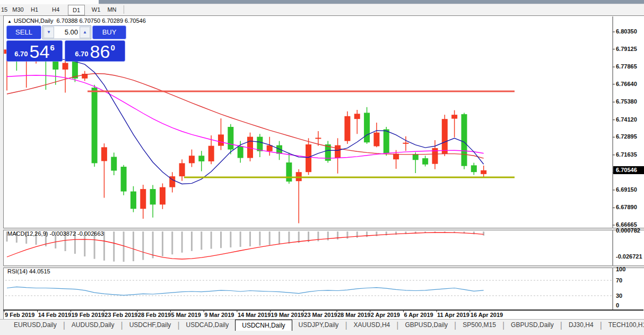 The image size is (644, 335). What do you see at coordinates (109, 32) in the screenshot?
I see `buy-button: BUY` at bounding box center [109, 32].